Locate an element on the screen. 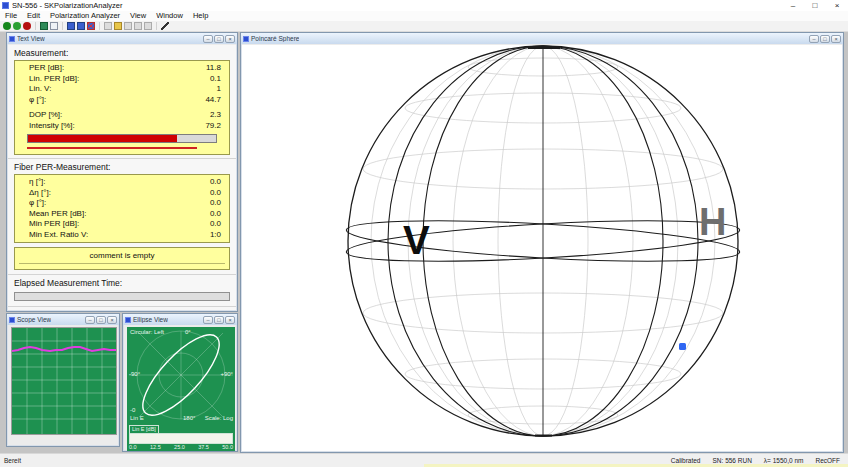 The image size is (848, 467). tick: 12.5 is located at coordinates (156, 447).